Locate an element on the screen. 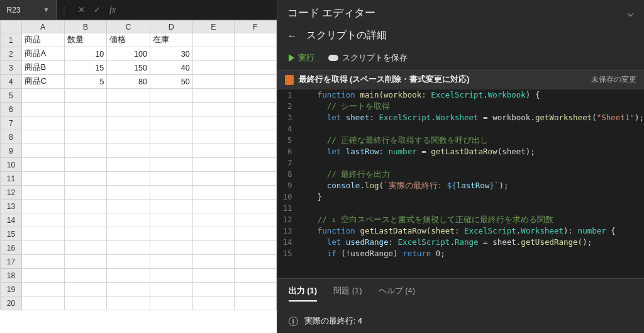 The height and width of the screenshot is (333, 644). column-header: E is located at coordinates (213, 27).